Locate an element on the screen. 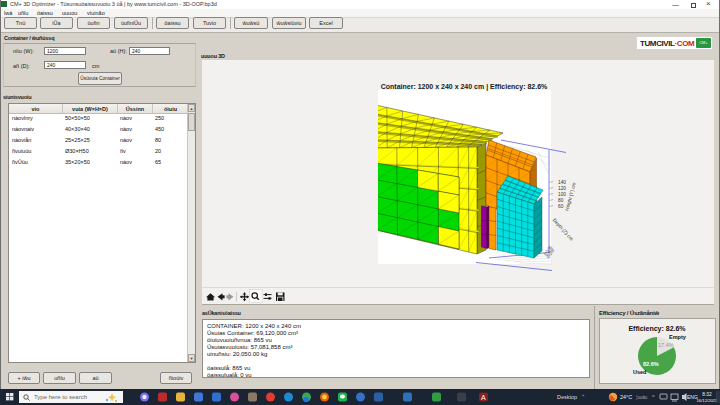 This screenshot has height=405, width=720. svg-text: 120 is located at coordinates (562, 188).